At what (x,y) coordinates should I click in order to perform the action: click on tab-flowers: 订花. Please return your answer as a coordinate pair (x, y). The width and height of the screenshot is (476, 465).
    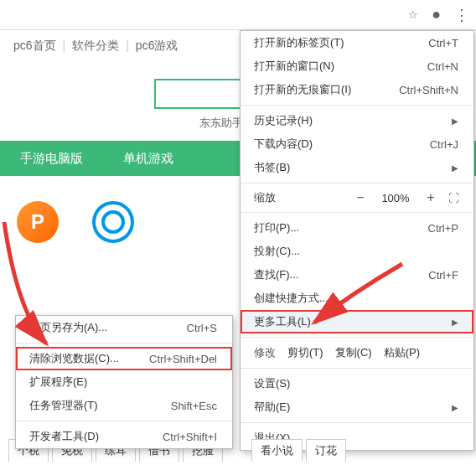
    Looking at the image, I should click on (326, 451).